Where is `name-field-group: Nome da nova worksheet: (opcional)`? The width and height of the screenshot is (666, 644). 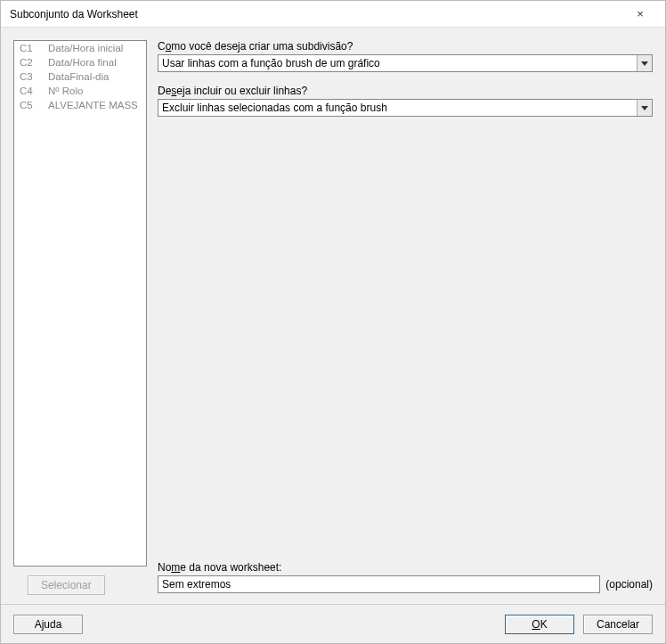
name-field-group: Nome da nova worksheet: (opcional) is located at coordinates (405, 577).